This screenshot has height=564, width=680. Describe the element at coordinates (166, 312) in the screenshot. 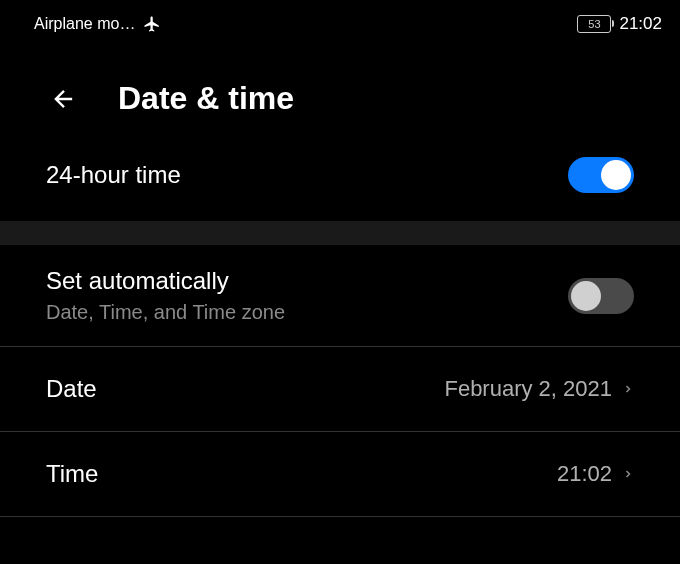

I see `setting-sublabel-set-automatically: Date, Time, and Time zone` at that location.